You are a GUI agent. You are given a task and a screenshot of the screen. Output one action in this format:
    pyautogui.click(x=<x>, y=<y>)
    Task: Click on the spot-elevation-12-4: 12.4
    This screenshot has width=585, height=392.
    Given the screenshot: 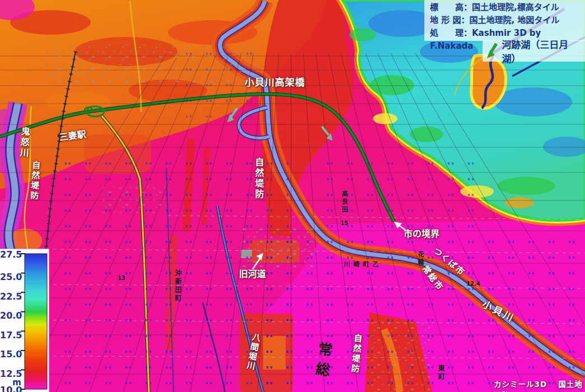 What is the action you would take?
    pyautogui.click(x=474, y=283)
    